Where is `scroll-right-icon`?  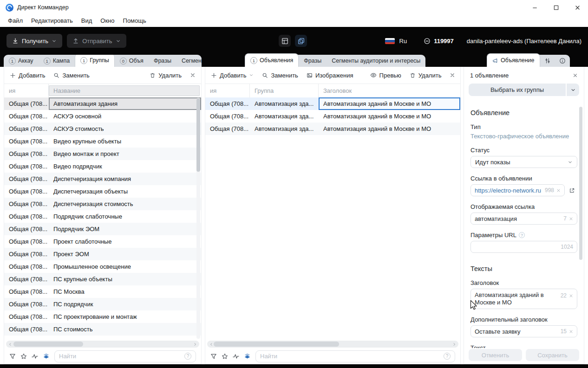
scroll-right-icon is located at coordinates (195, 344).